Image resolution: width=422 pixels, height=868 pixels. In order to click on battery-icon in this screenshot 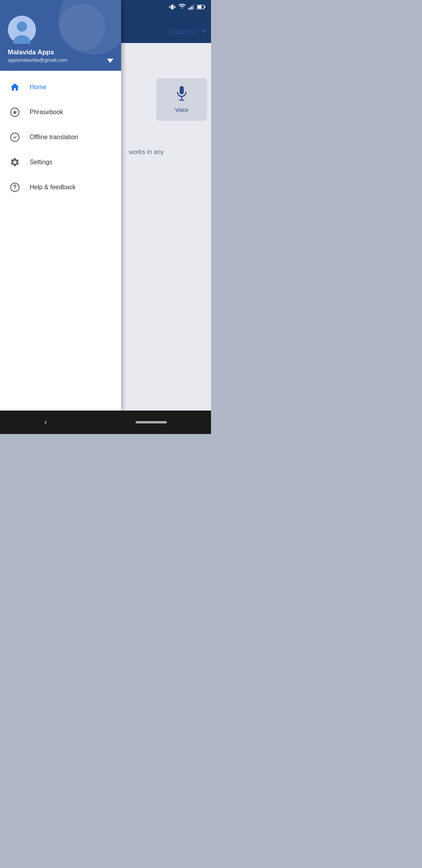, I will do `click(201, 7)`.